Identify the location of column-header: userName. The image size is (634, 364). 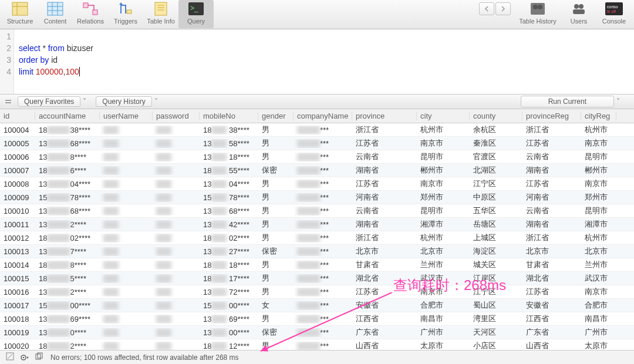
(126, 116).